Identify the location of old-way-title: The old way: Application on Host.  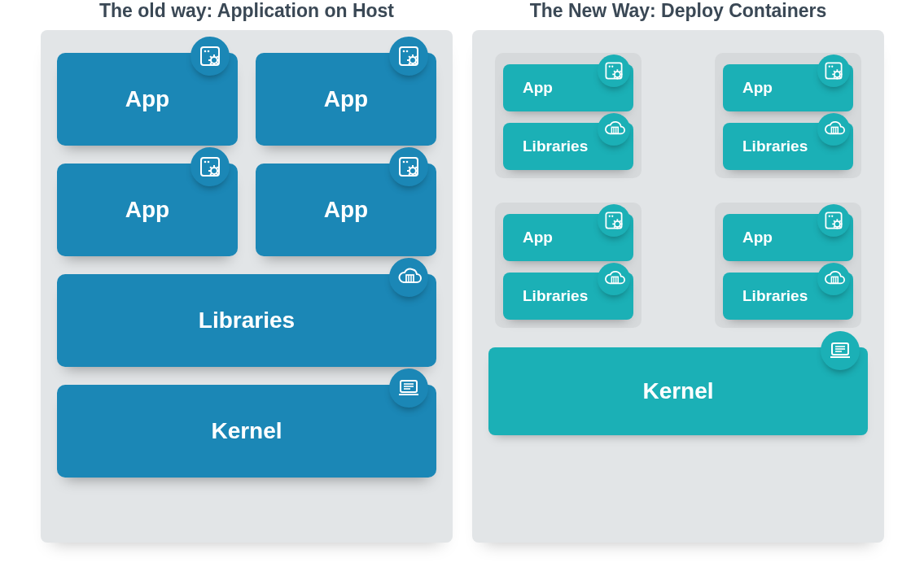
(247, 11).